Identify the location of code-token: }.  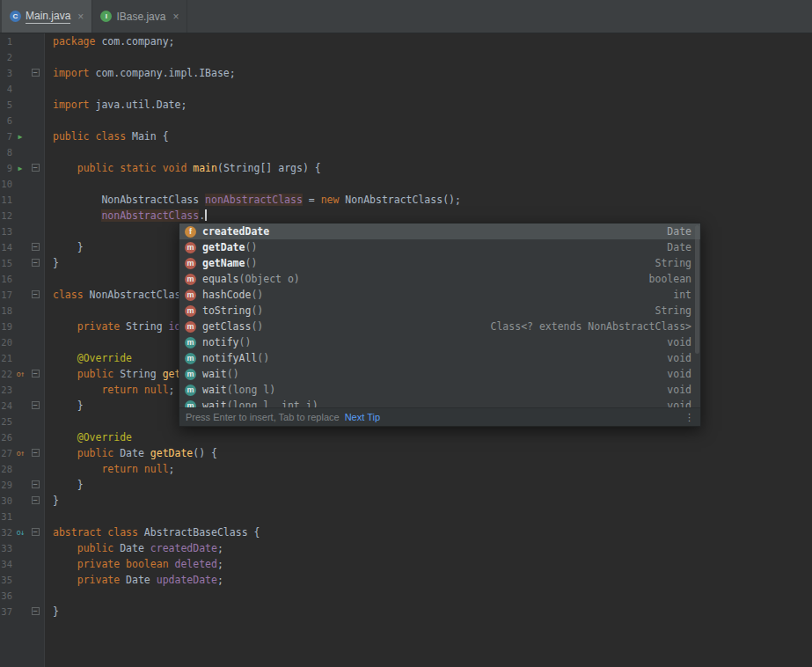
(56, 501).